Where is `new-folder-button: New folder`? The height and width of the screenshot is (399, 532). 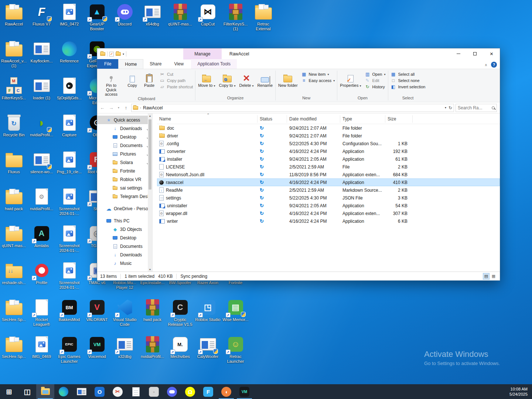
new-folder-button: New folder is located at coordinates (288, 79).